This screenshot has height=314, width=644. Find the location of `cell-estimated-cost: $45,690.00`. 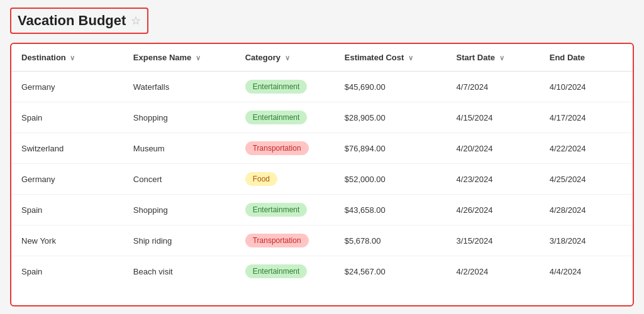

cell-estimated-cost: $45,690.00 is located at coordinates (391, 87).